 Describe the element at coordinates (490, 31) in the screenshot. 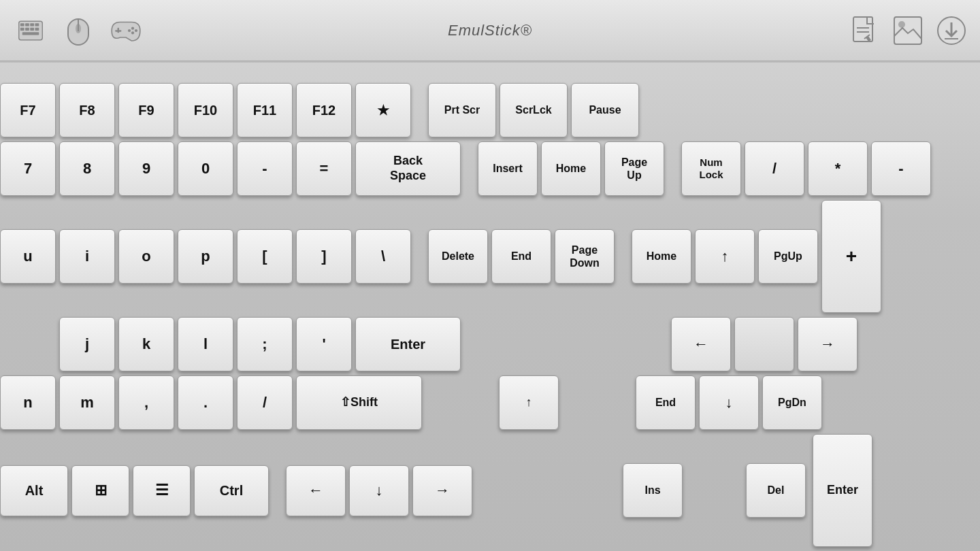

I see `toolbar: EmulStick®` at that location.